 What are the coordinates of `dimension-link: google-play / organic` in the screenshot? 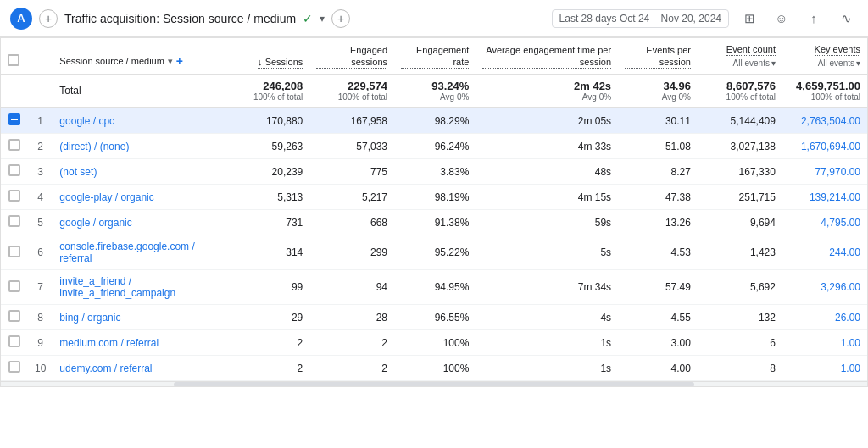 It's located at (107, 197).